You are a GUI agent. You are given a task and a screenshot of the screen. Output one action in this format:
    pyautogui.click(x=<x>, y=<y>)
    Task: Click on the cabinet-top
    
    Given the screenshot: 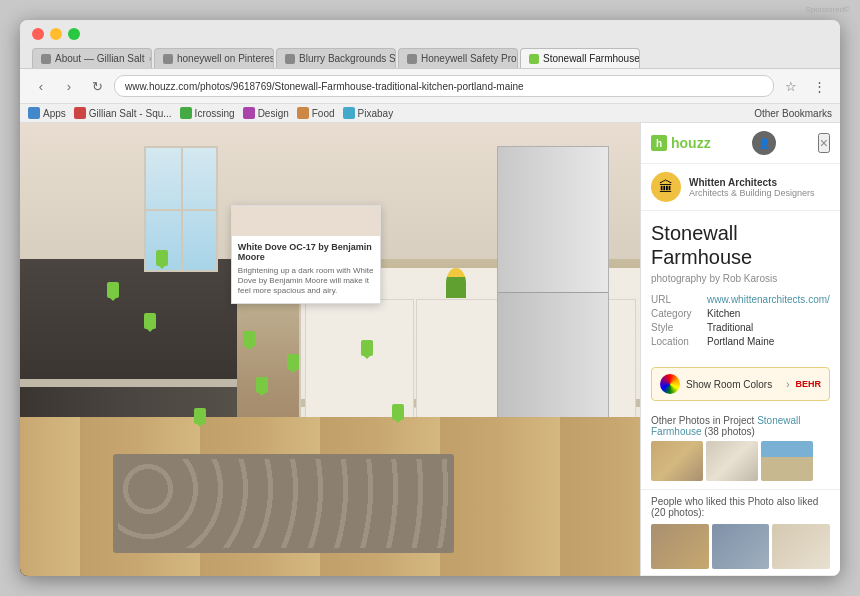 What is the action you would take?
    pyautogui.click(x=128, y=322)
    